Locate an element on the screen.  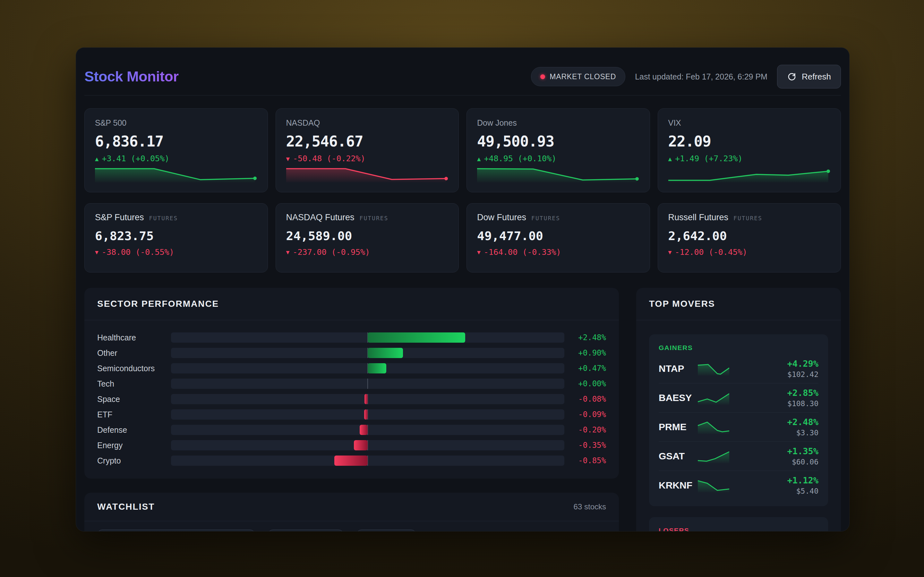
watchlist-controls is located at coordinates (352, 527).